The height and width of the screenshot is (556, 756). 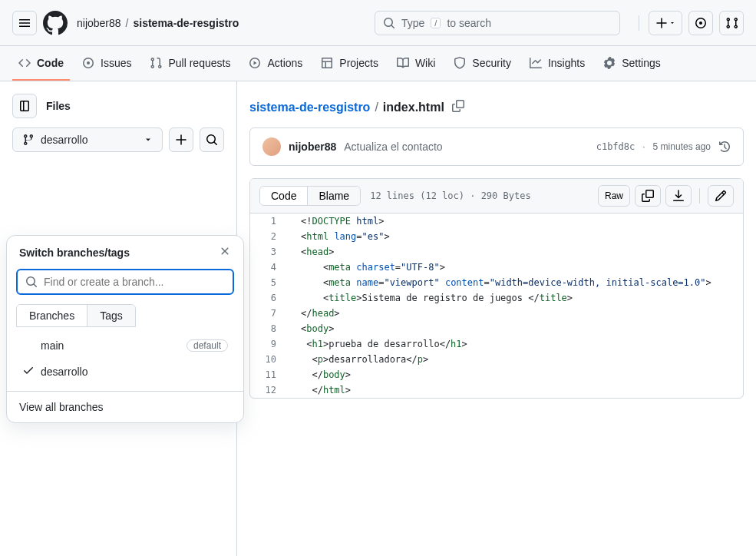 I want to click on line-content: </html>, so click(x=516, y=390).